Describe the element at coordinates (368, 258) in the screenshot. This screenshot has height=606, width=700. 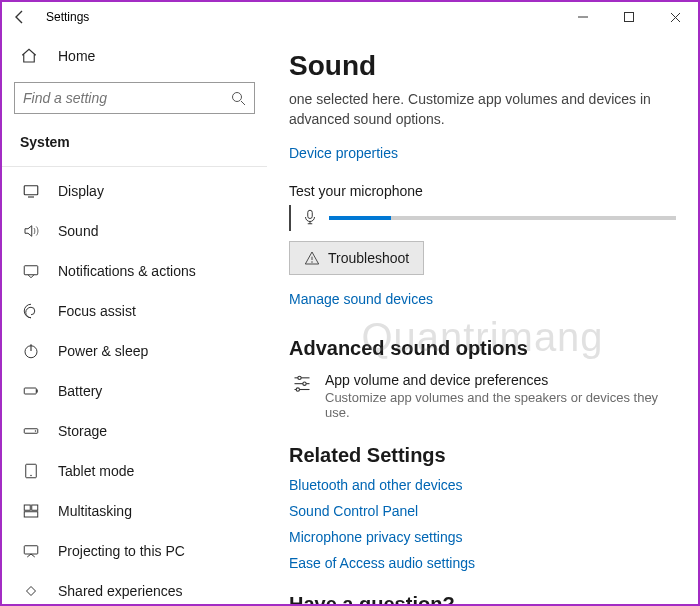
I see `troubleshoot-label: Troubleshoot` at that location.